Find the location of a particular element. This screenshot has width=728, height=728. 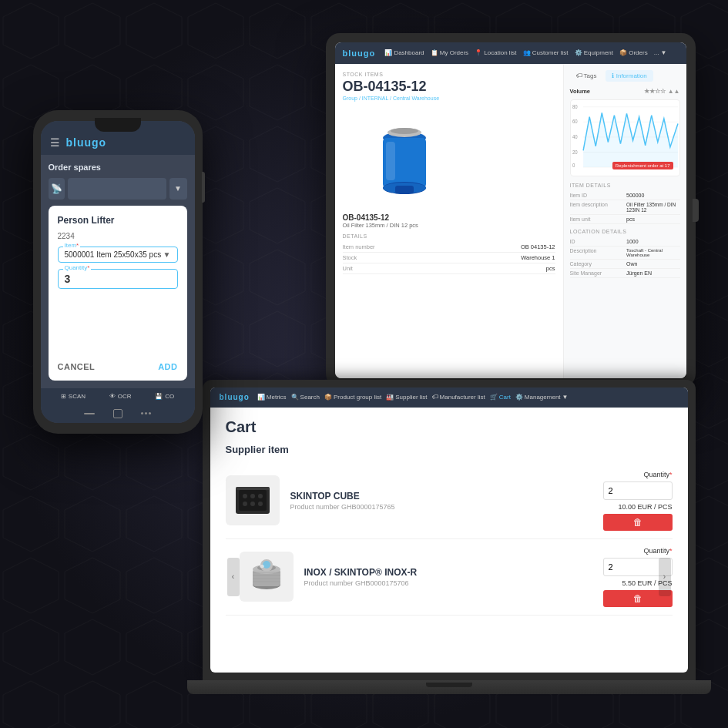

cancel-button: CANCEL is located at coordinates (77, 367).